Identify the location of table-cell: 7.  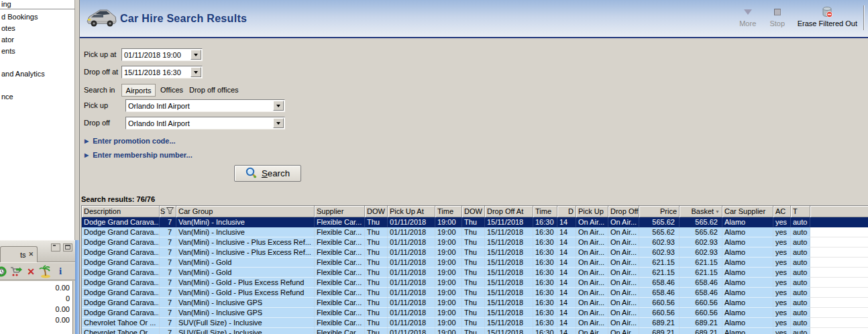
(168, 223).